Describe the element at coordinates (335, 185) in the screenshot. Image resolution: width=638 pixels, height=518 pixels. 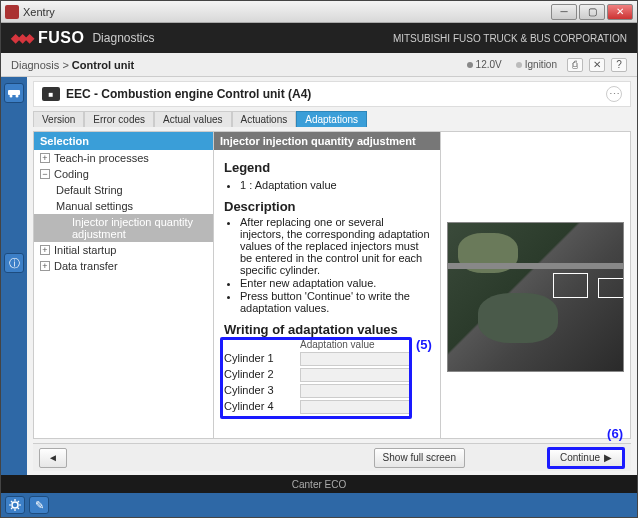
I see `legend-item: 1 : Adaptation value` at that location.